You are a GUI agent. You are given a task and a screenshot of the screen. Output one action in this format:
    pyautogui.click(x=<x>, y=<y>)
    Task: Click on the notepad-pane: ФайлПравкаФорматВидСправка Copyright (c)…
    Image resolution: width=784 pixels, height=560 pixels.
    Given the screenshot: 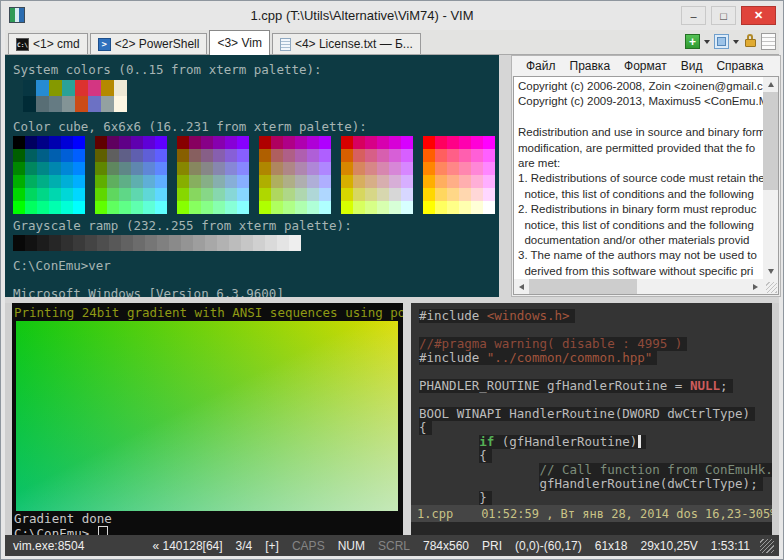 What is the action you would take?
    pyautogui.click(x=646, y=176)
    